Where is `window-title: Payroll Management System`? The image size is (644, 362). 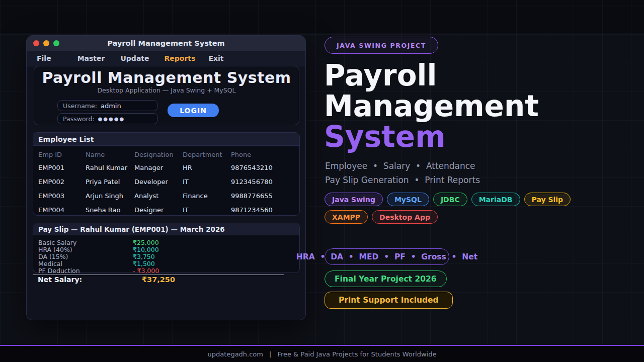
window-title: Payroll Management System is located at coordinates (166, 43).